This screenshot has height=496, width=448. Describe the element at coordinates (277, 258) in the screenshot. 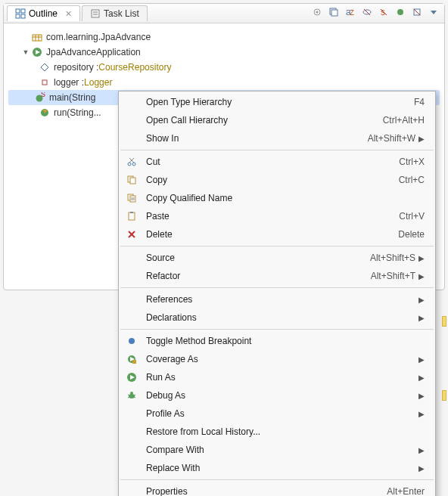

I see `menu-source: Source Alt+Shift+S ▶` at that location.